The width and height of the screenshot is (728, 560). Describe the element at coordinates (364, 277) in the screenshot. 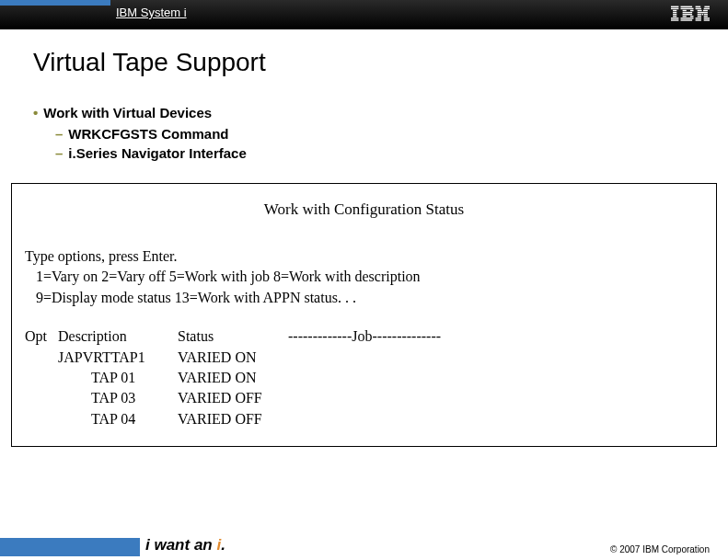

I see `instruction-line-2: 1=Vary on 2=Vary off 5=Work with job 8=W…` at that location.